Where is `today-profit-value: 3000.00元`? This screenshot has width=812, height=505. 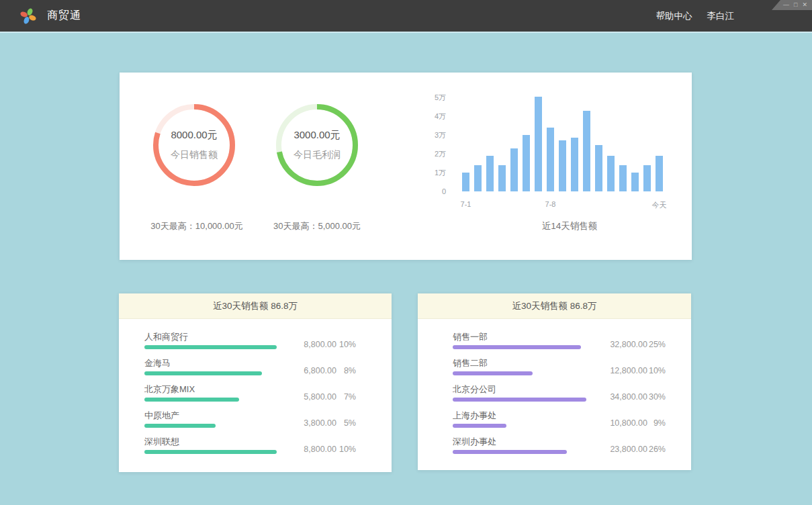 today-profit-value: 3000.00元 is located at coordinates (317, 136).